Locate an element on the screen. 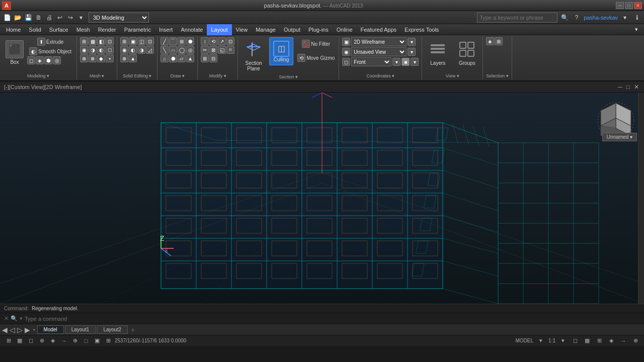  mesh-btn10: ⊗ is located at coordinates (93, 58).